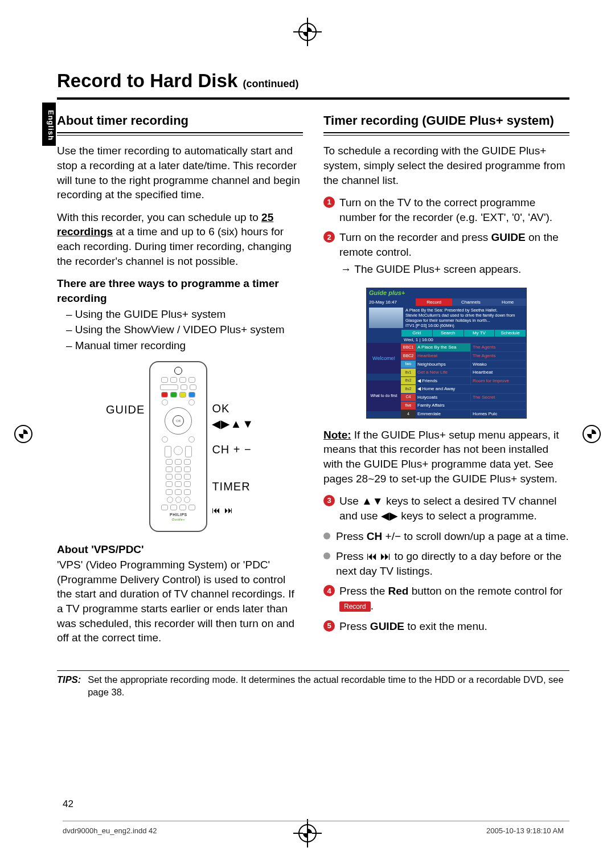 This screenshot has height=868, width=615. I want to click on remote-label-skip: ⏮ ⏭, so click(233, 510).